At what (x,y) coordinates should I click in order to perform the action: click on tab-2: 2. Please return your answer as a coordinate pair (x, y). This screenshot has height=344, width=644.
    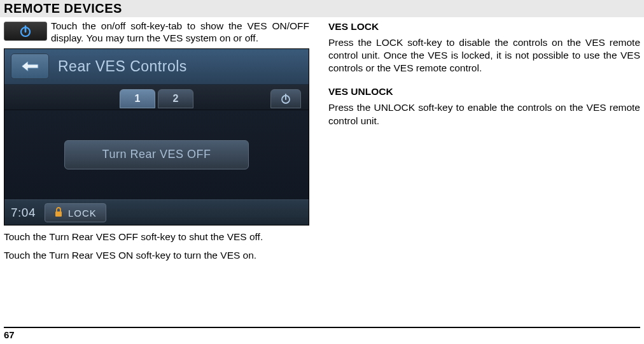
    Looking at the image, I should click on (176, 99).